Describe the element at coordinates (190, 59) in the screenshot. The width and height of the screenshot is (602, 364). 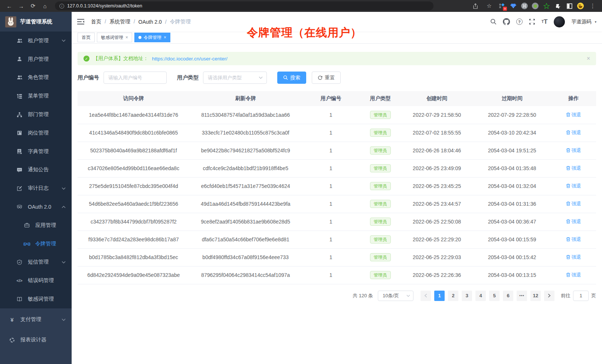
I see `doc-link: https://doc.iocoder.cn/user-center/` at that location.